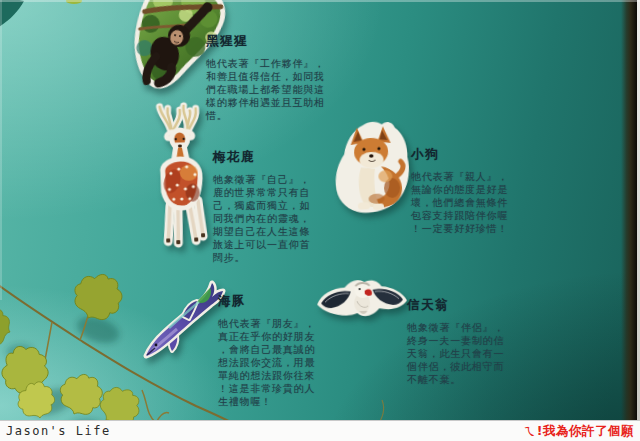 This screenshot has width=640, height=441. I want to click on description-line: 們在職場上都希望能與這, so click(266, 90).